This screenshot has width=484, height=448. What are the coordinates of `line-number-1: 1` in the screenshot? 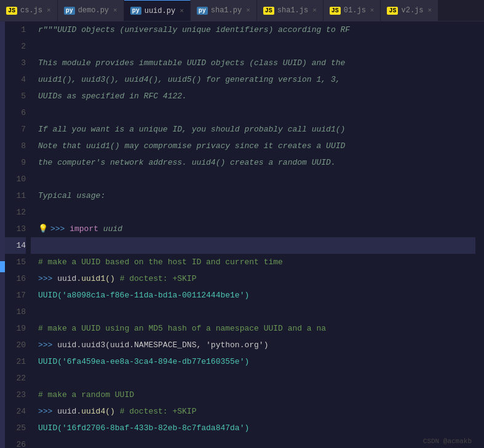 It's located at (15, 29).